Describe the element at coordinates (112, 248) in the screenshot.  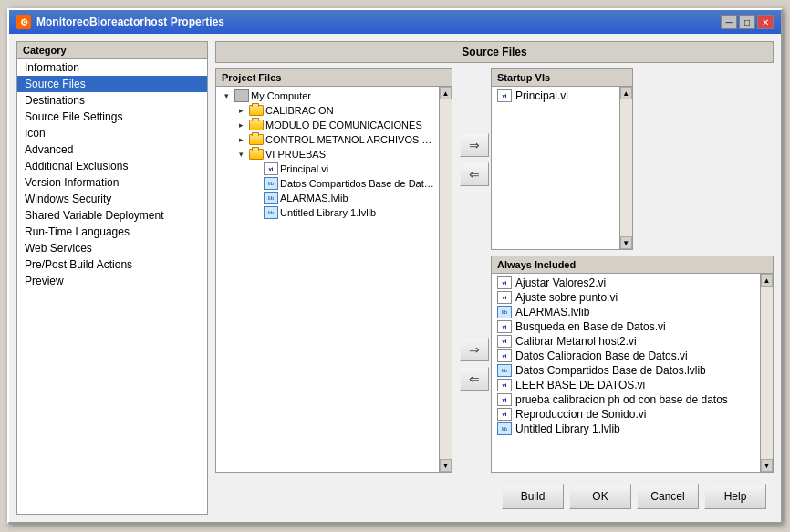
I see `sidebar-item-web-services: Web Services` at that location.